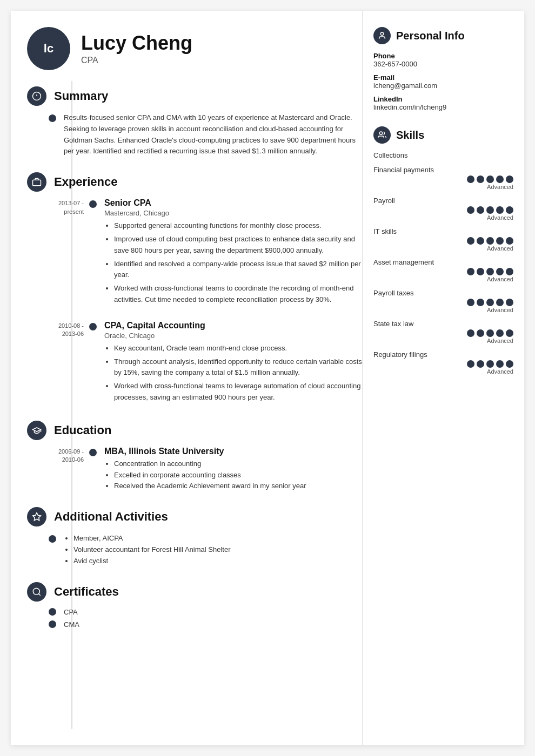  What do you see at coordinates (443, 367) in the screenshot?
I see `skill-dots-regulatory: Advanced` at bounding box center [443, 367].